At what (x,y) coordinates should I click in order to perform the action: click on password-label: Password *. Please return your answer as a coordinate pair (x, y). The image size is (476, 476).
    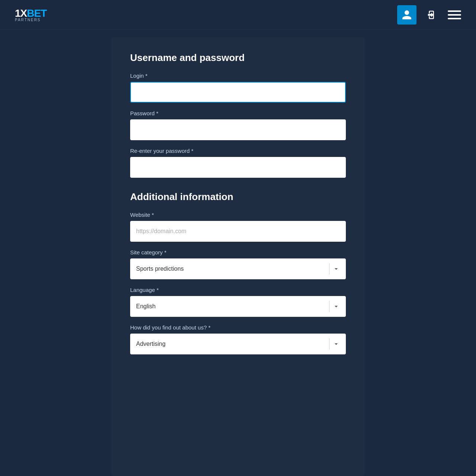
    Looking at the image, I should click on (238, 113).